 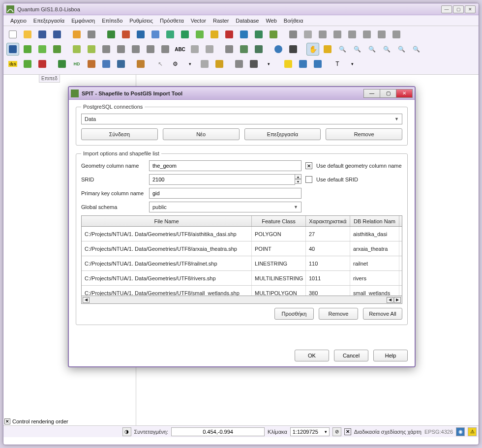 What do you see at coordinates (77, 64) in the screenshot?
I see `hd-icon: HD` at bounding box center [77, 64].